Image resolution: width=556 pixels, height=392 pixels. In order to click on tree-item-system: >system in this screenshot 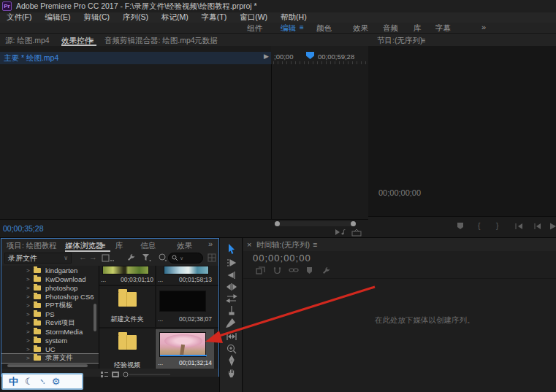, I will do `click(50, 341)`.